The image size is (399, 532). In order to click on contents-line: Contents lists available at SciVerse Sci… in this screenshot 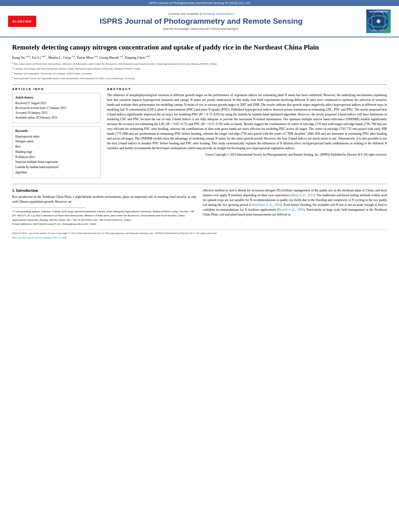, I will do `click(201, 14)`.